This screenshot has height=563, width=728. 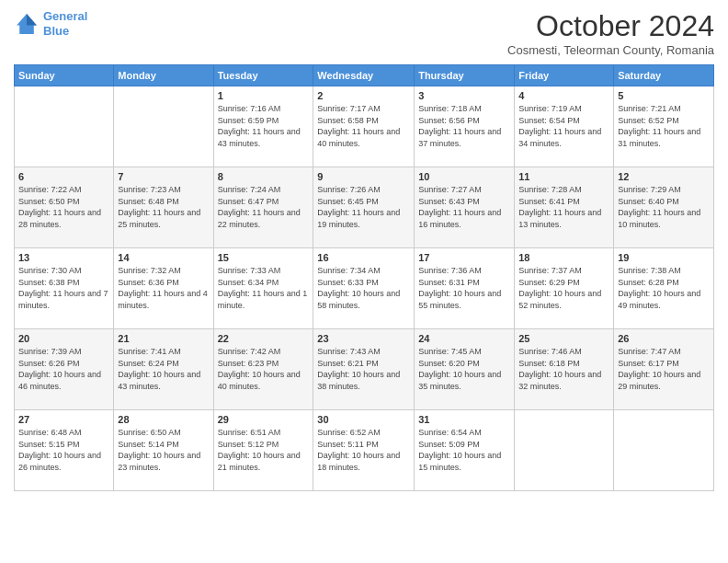 I want to click on day-info: Sunrise: 7:21 AM Sunset: 6:52 PM Dayligh…, so click(x=664, y=126).